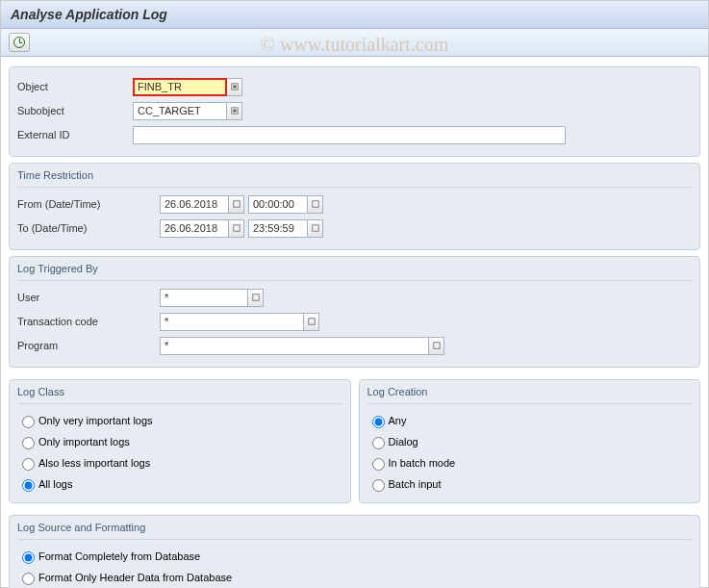  I want to click on log-class-opt4: All logs, so click(180, 484).